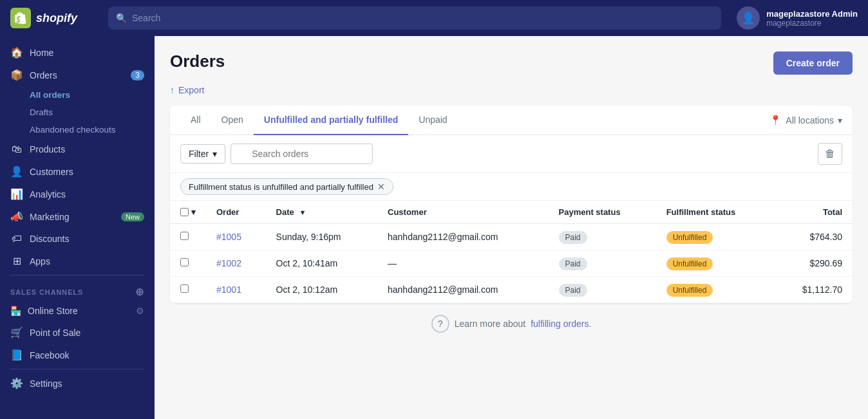  Describe the element at coordinates (77, 95) in the screenshot. I see `sidebar-item-all-orders: All orders` at that location.